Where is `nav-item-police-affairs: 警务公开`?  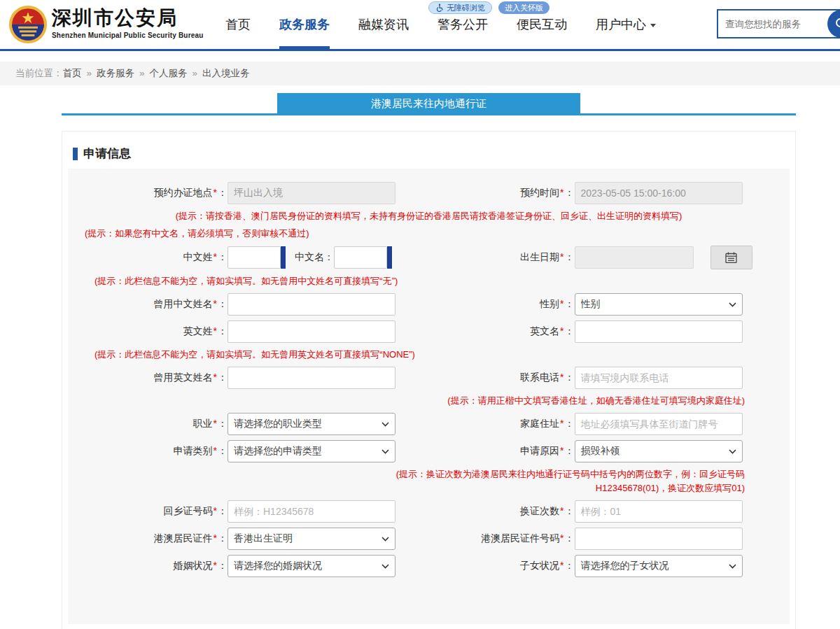
nav-item-police-affairs: 警务公开 is located at coordinates (463, 24).